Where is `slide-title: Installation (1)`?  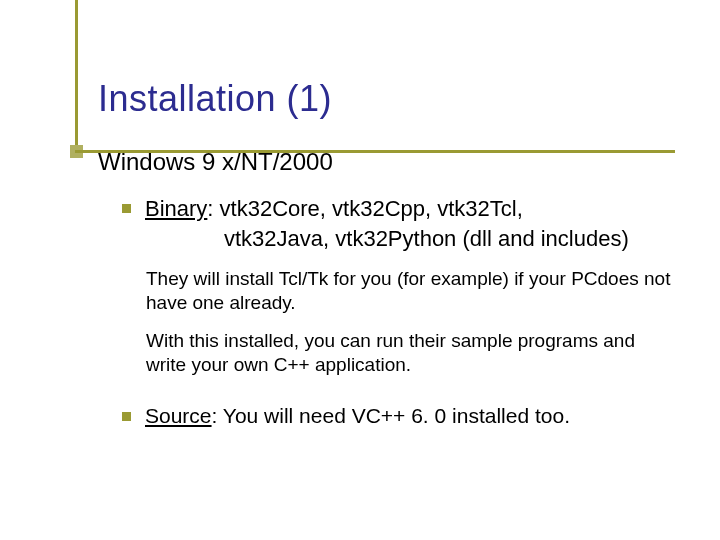 slide-title: Installation (1) is located at coordinates (389, 99).